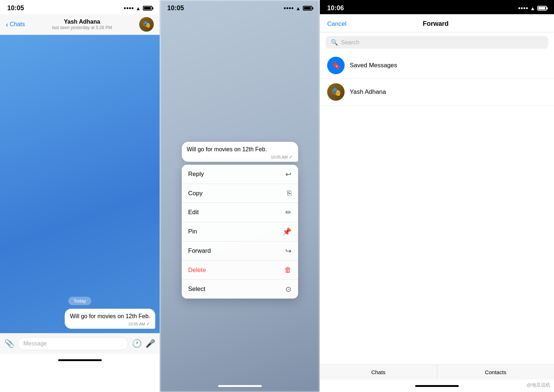  I want to click on pin-icon: 📌, so click(287, 232).